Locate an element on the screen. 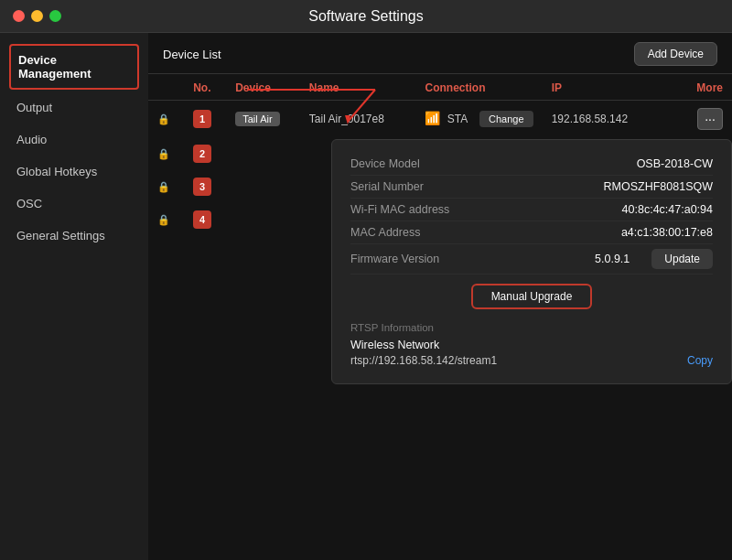 The image size is (732, 560). firmware-label: Firmware Version is located at coordinates (395, 259).